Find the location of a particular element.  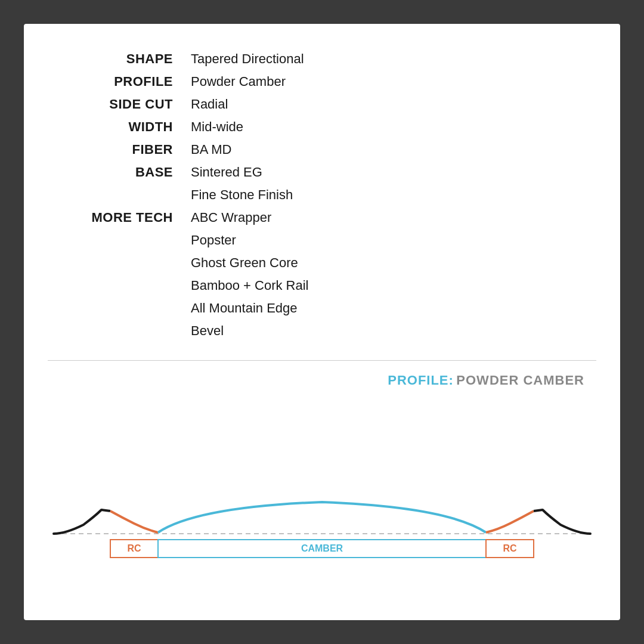

spec-label: BASE is located at coordinates (125, 172).